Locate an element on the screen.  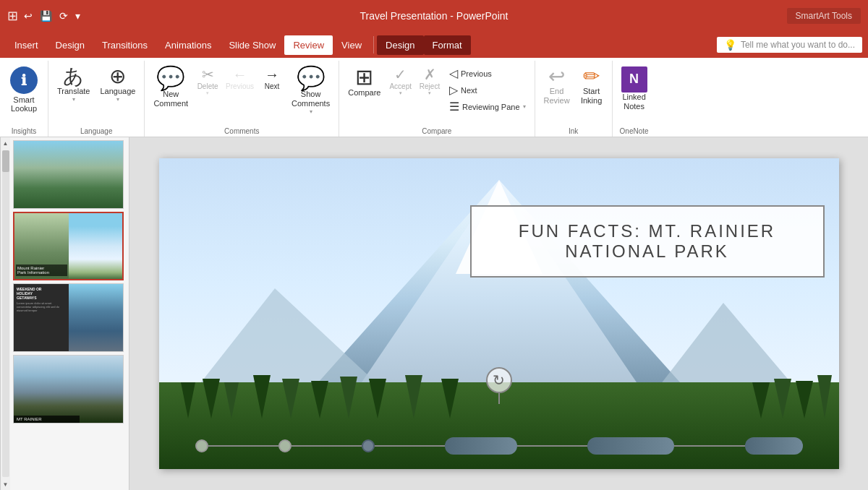
menu-design: Design is located at coordinates (70, 45).